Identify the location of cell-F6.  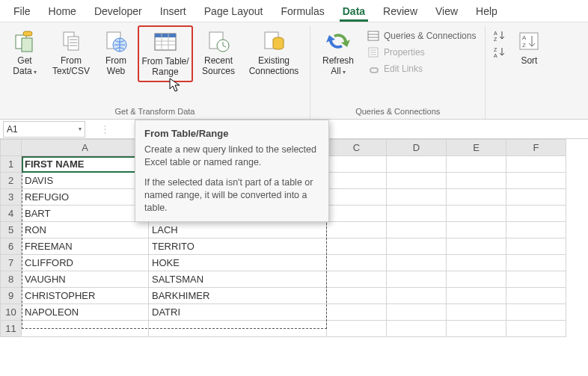
(536, 247).